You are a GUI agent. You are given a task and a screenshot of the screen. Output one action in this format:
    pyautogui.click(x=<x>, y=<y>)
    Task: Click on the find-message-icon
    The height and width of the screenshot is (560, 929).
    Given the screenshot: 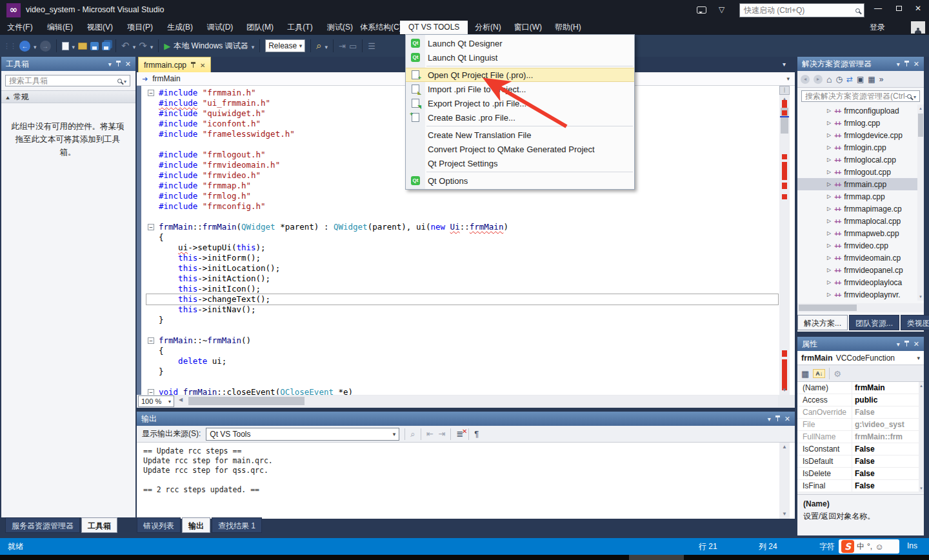 What is the action you would take?
    pyautogui.click(x=413, y=434)
    